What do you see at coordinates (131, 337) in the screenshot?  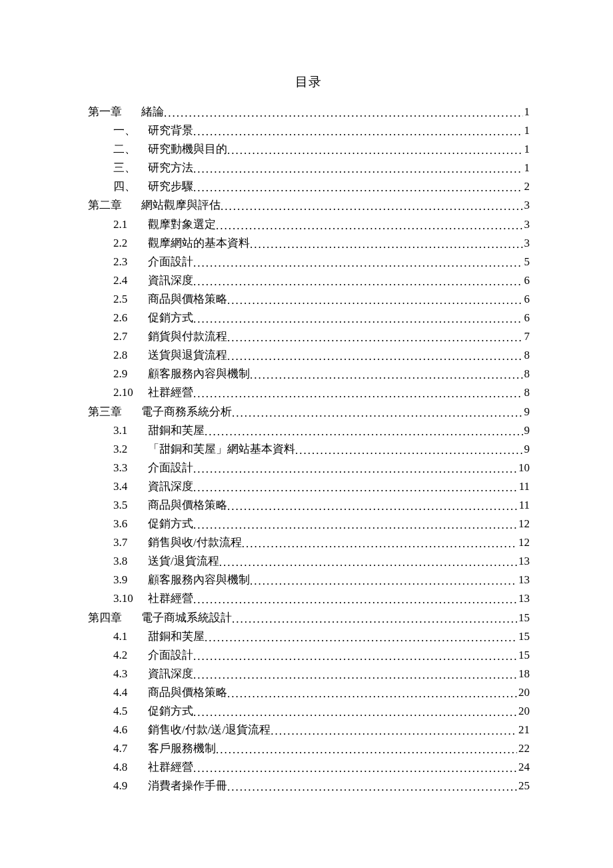 I see `toc-entry-number: 2.7` at bounding box center [131, 337].